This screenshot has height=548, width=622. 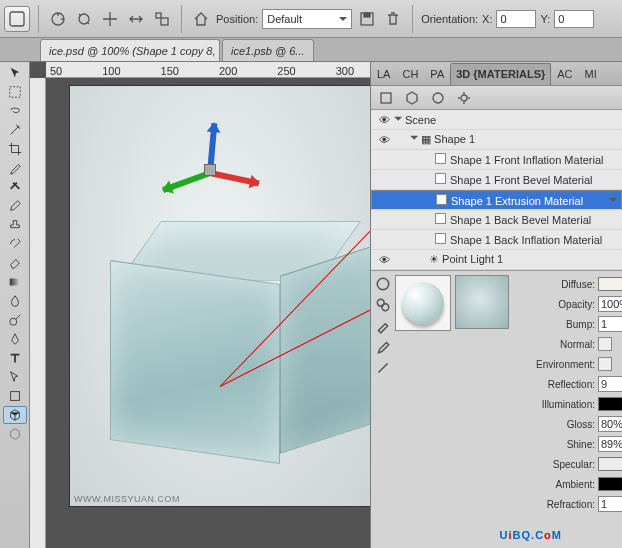 I want to click on refraction-field: 1, so click(x=610, y=504).